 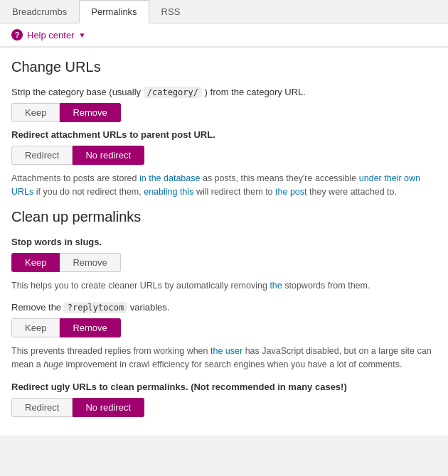 What do you see at coordinates (224, 307) in the screenshot?
I see `replytocom-label: Remove the ?replytocom variables.` at bounding box center [224, 307].